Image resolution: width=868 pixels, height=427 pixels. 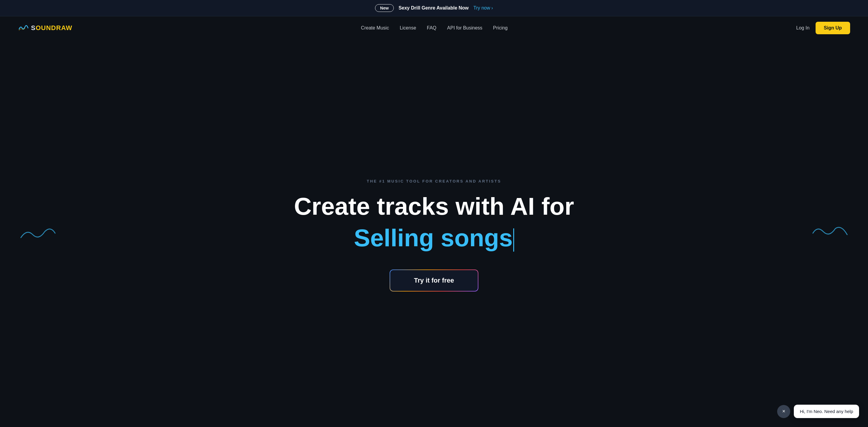 What do you see at coordinates (514, 240) in the screenshot?
I see `text-cursor` at bounding box center [514, 240].